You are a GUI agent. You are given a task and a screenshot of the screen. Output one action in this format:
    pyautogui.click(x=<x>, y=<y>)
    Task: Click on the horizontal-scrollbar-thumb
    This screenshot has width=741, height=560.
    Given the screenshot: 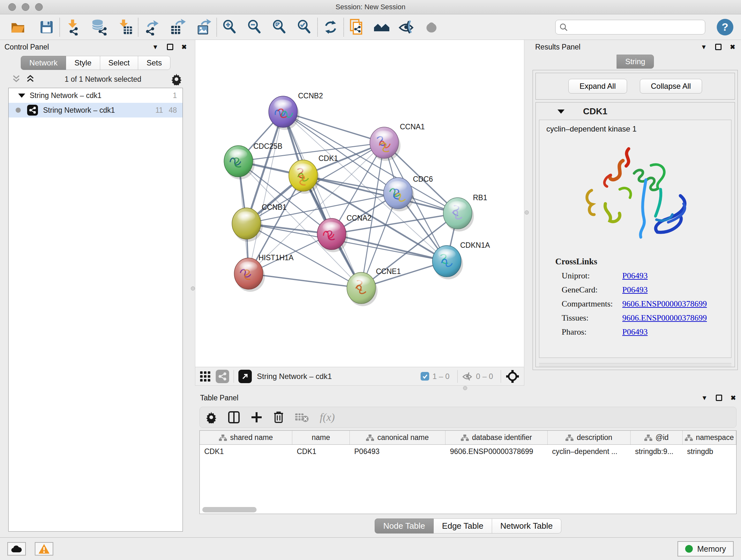 What is the action you would take?
    pyautogui.click(x=229, y=510)
    